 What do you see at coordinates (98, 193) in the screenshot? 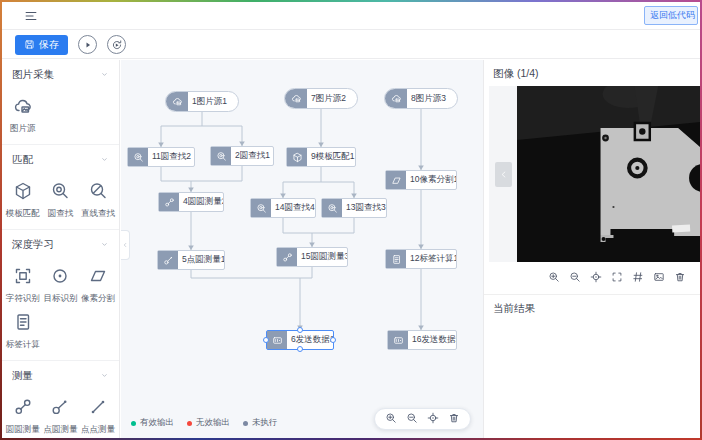
I see `line-find-icon` at bounding box center [98, 193].